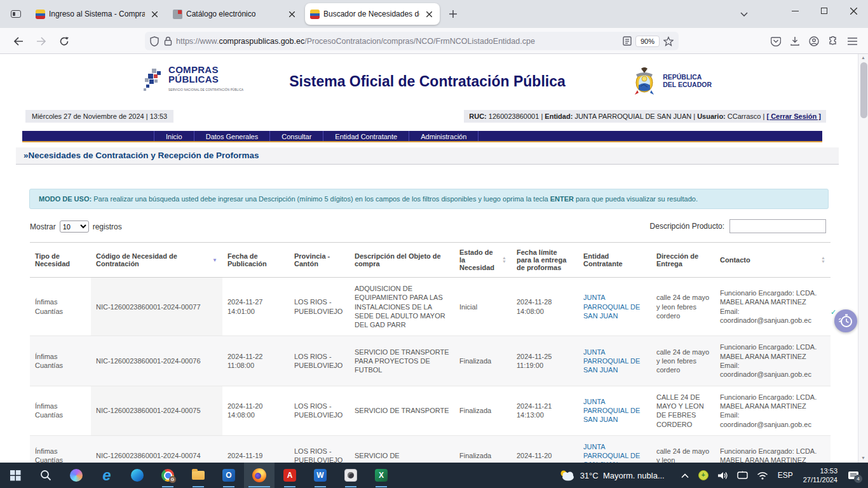 Image resolution: width=868 pixels, height=488 pixels. I want to click on zoom-level-badge: 90%, so click(648, 41).